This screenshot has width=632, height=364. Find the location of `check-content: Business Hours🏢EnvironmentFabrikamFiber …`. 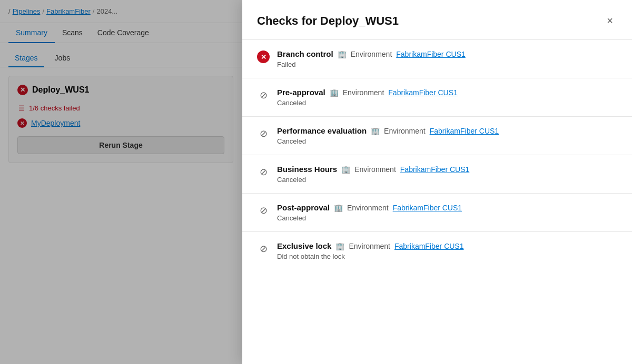

check-content: Business Hours🏢EnvironmentFabrikamFiber … is located at coordinates (447, 174).